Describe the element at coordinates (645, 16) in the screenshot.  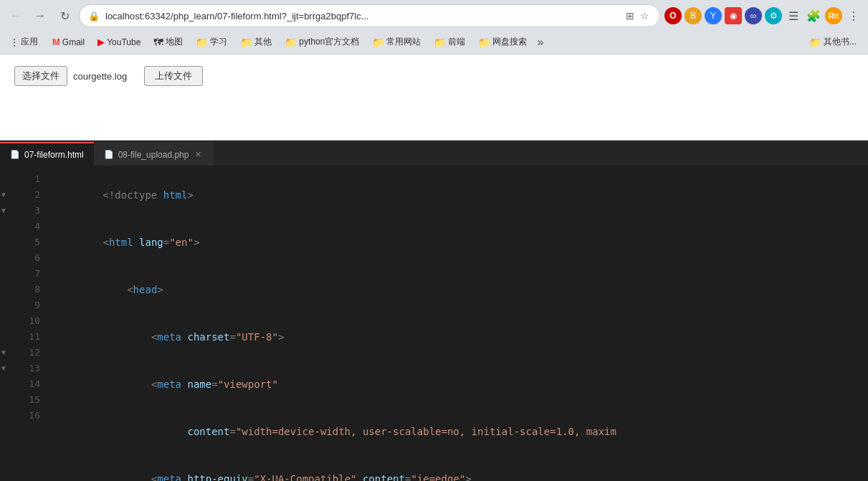
I see `star-icon: ☆` at that location.